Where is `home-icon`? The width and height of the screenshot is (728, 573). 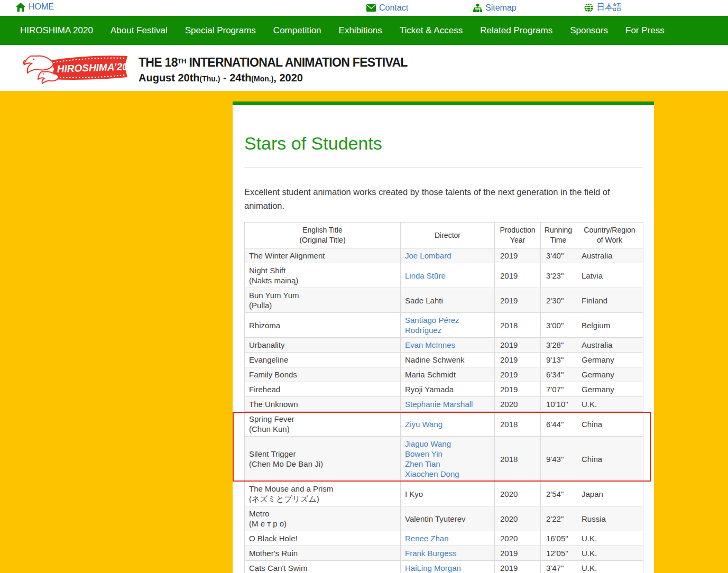 home-icon is located at coordinates (21, 7).